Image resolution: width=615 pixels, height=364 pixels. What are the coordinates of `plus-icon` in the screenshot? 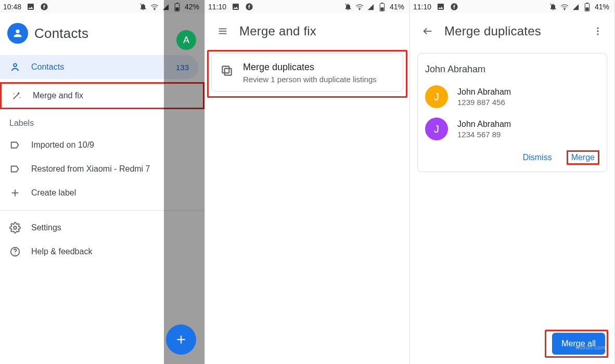 It's located at (15, 193).